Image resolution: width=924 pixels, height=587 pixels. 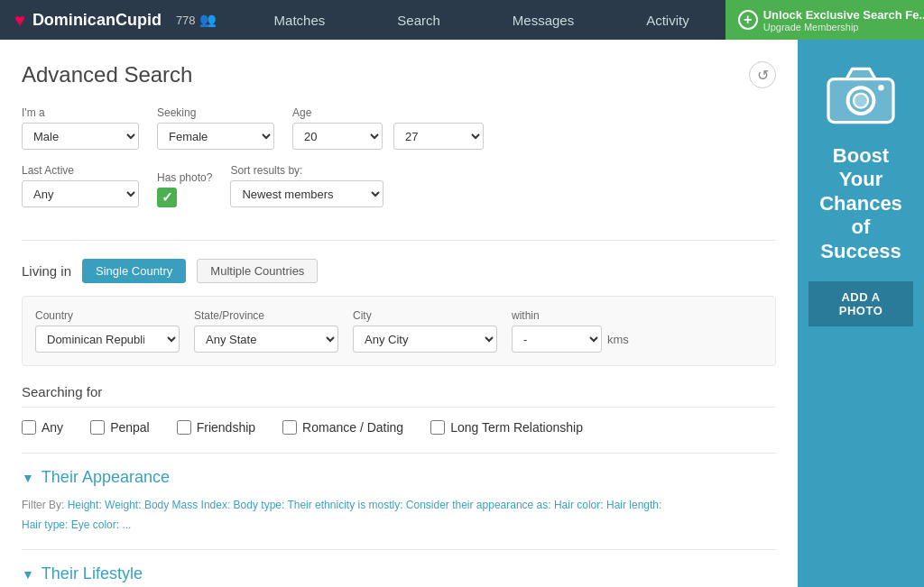 I want to click on within-label: within, so click(x=570, y=316).